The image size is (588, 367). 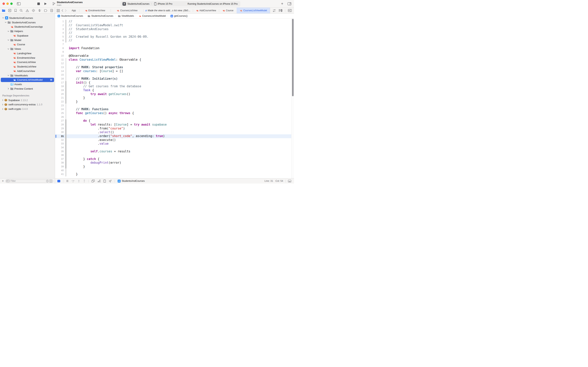 I want to click on code-line-2: // CoursesListViewModel.swift, so click(x=180, y=25).